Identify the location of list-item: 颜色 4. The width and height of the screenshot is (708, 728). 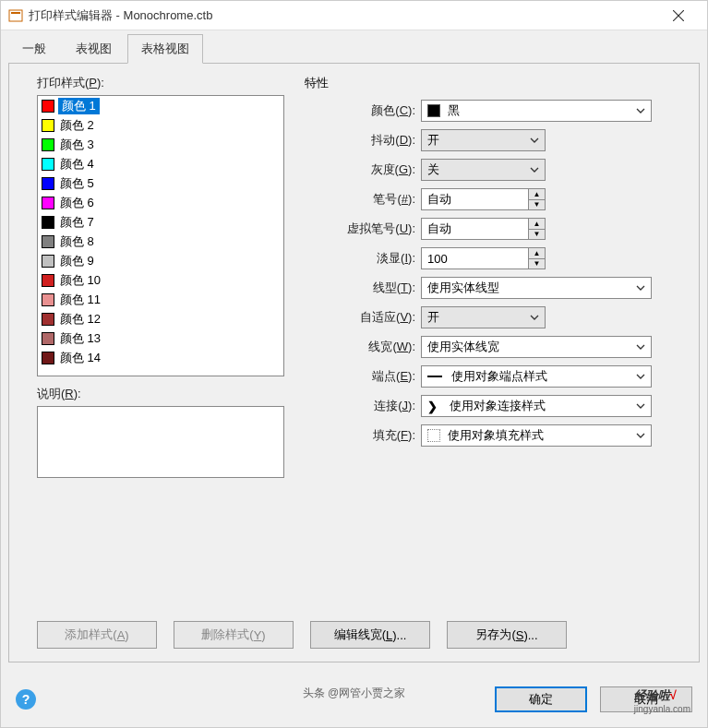
(161, 164).